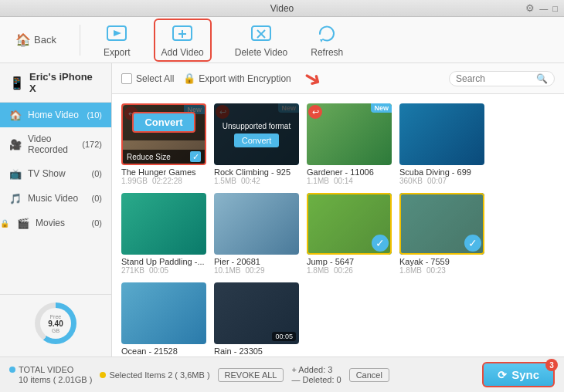  What do you see at coordinates (117, 40) in the screenshot?
I see `export-button: Export` at bounding box center [117, 40].